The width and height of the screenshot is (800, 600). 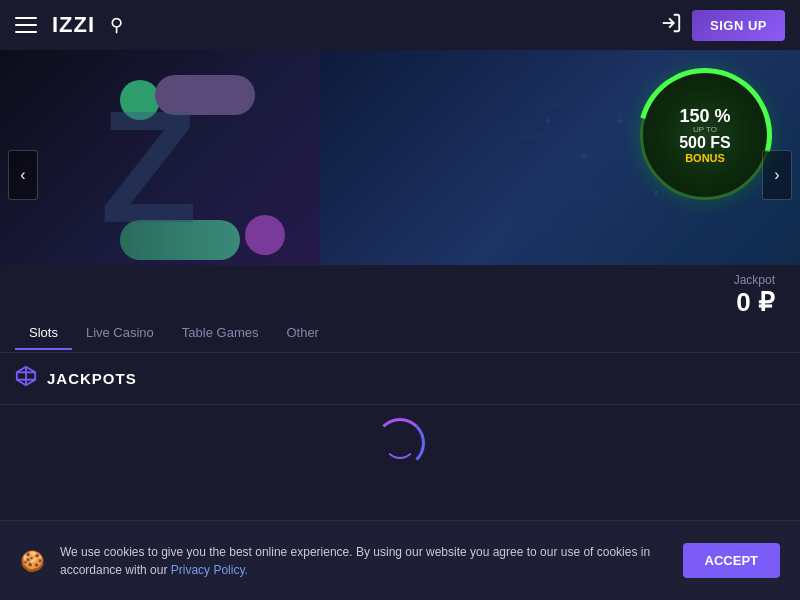 What do you see at coordinates (74, 25) in the screenshot?
I see `logo: IZZI` at bounding box center [74, 25].